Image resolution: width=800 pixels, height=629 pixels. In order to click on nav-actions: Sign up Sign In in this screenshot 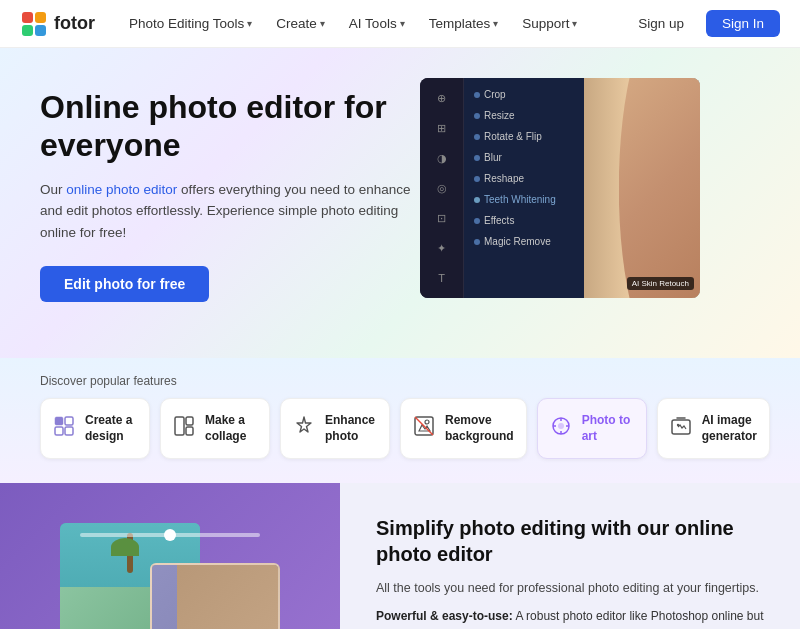, I will do `click(702, 24)`.